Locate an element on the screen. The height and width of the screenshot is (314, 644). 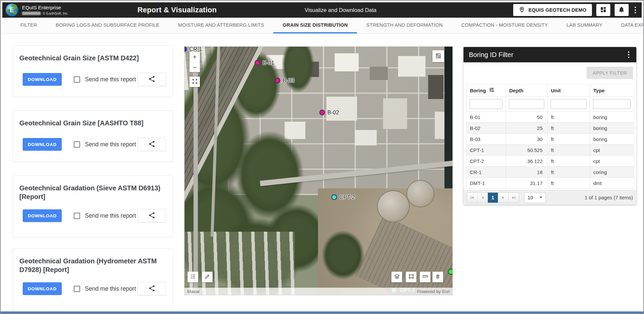
table-row: CR-118 ftcoring is located at coordinates (550, 172).